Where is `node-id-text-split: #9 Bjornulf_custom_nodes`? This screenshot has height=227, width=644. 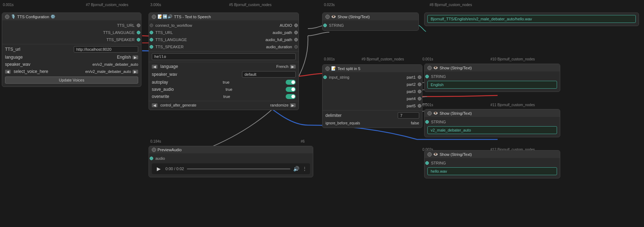 node-id-text-split: #9 Bjornulf_custom_nodes is located at coordinates (383, 59).